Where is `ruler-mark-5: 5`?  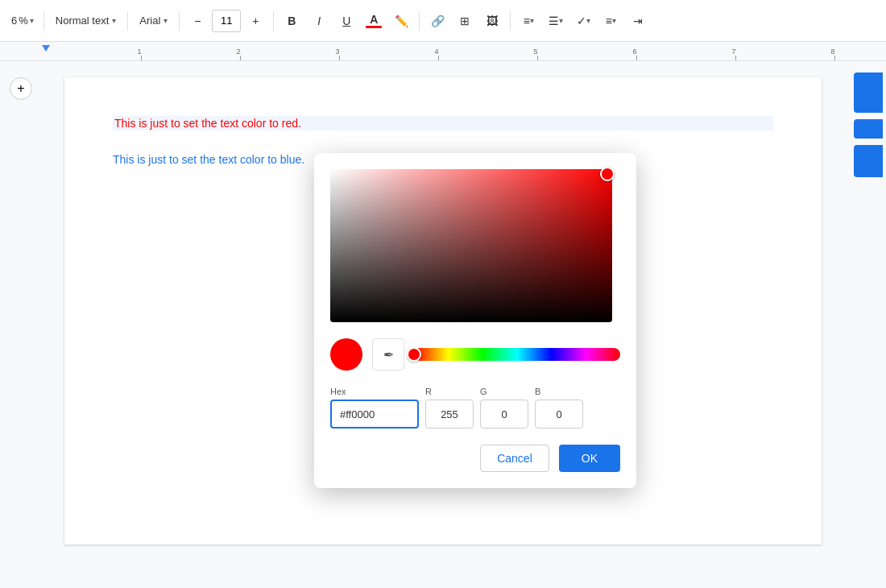 ruler-mark-5: 5 is located at coordinates (538, 58).